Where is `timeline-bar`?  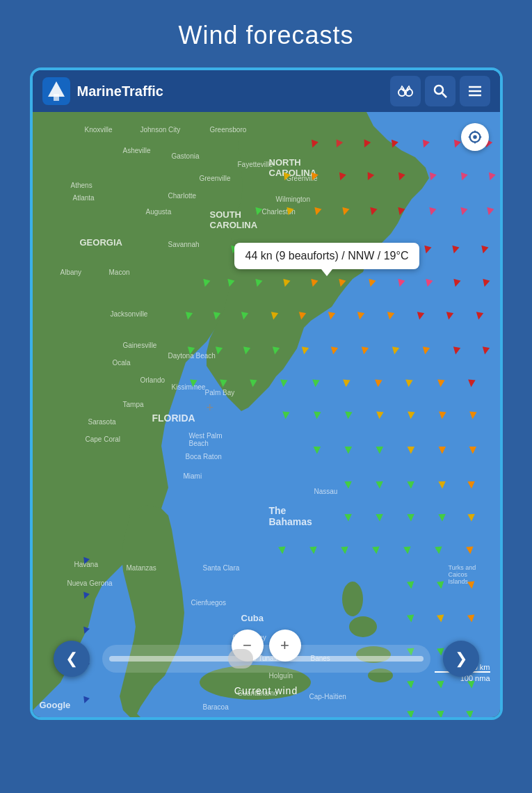 timeline-bar is located at coordinates (266, 659).